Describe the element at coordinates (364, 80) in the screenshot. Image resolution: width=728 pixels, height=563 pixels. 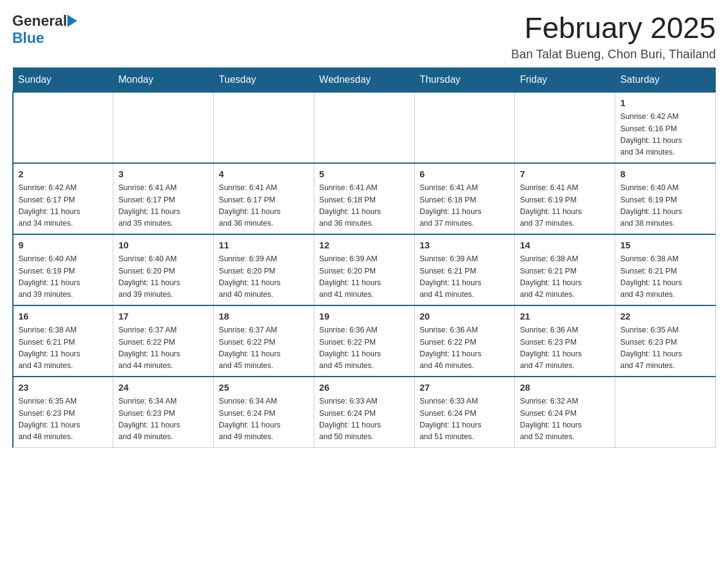
I see `calendar-header-row: SundayMondayTuesdayWednesdayThursdayFrid…` at that location.